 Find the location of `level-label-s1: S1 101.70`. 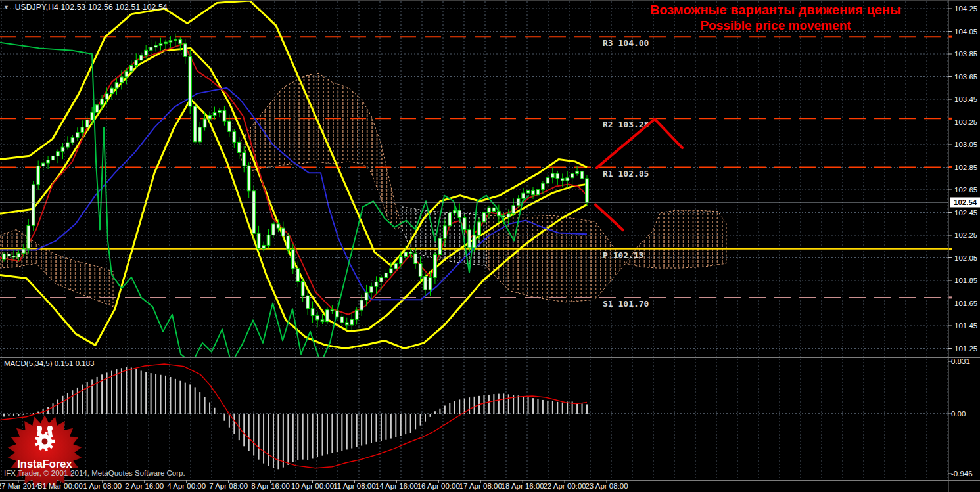

level-label-s1: S1 101.70 is located at coordinates (626, 303).